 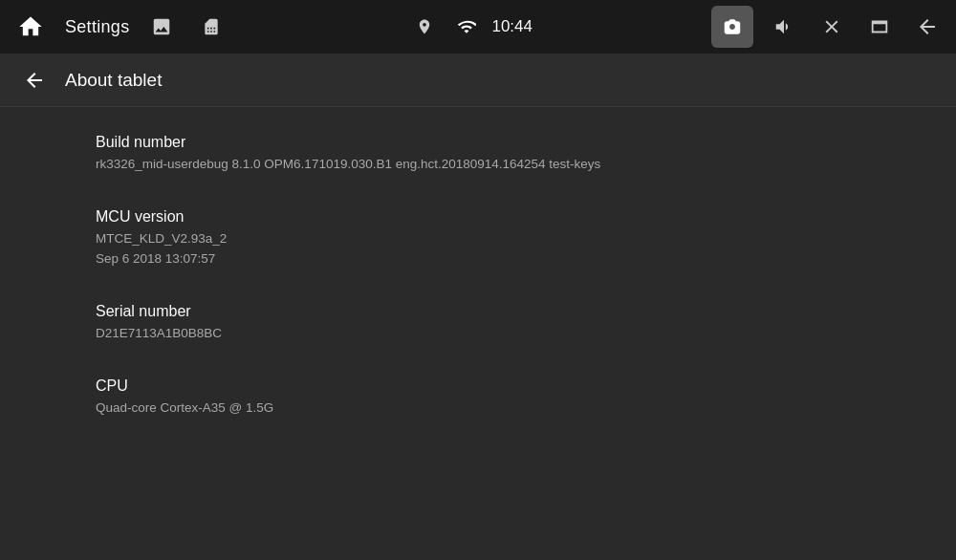 What do you see at coordinates (478, 164) in the screenshot?
I see `build-number-value: rk3326_mid-userdebug 8.1.0 OPM6.171019.0…` at bounding box center [478, 164].